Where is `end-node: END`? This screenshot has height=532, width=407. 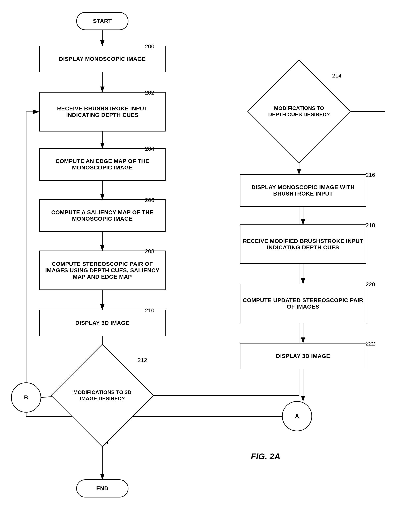
end-node: END is located at coordinates (102, 489).